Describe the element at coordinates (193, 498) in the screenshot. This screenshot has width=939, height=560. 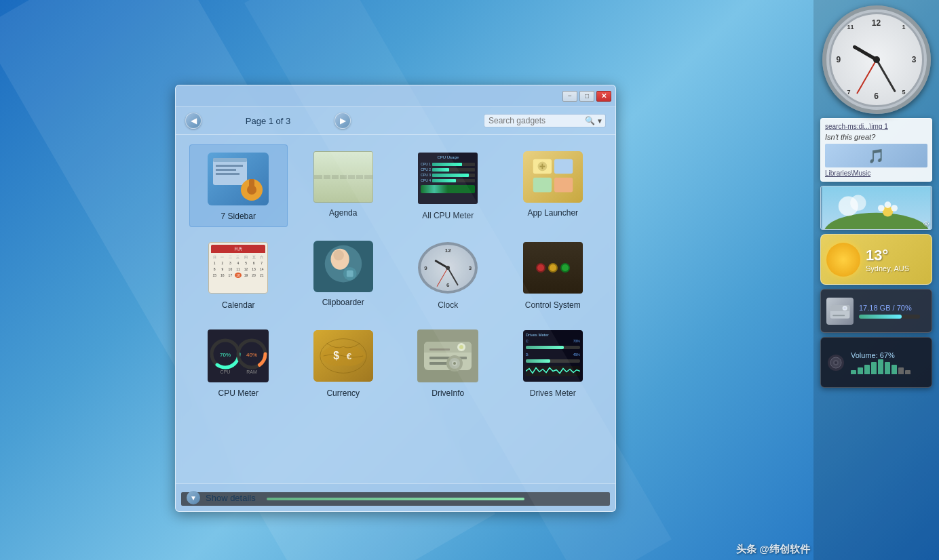
I see `show-details-arrow-icon: ▼` at that location.